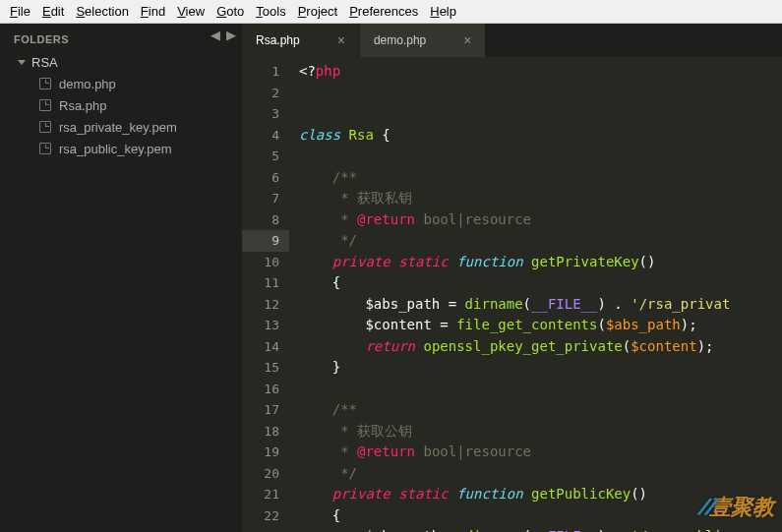 The image size is (782, 532). What do you see at coordinates (261, 474) in the screenshot?
I see `line-number: 20` at bounding box center [261, 474].